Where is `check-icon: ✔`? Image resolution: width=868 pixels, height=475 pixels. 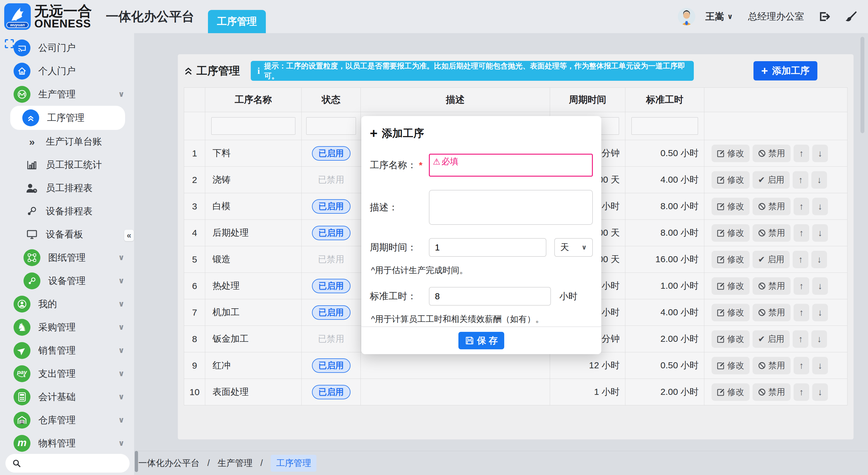
check-icon: ✔ is located at coordinates (762, 259).